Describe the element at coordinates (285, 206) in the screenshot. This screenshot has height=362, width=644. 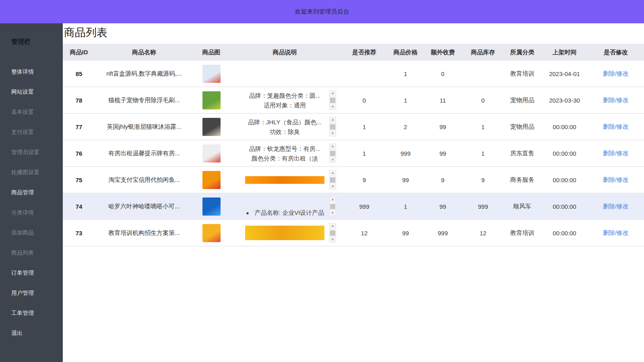
I see `desc-bullet-text: ●产品名称: 企业VI设计产品` at that location.